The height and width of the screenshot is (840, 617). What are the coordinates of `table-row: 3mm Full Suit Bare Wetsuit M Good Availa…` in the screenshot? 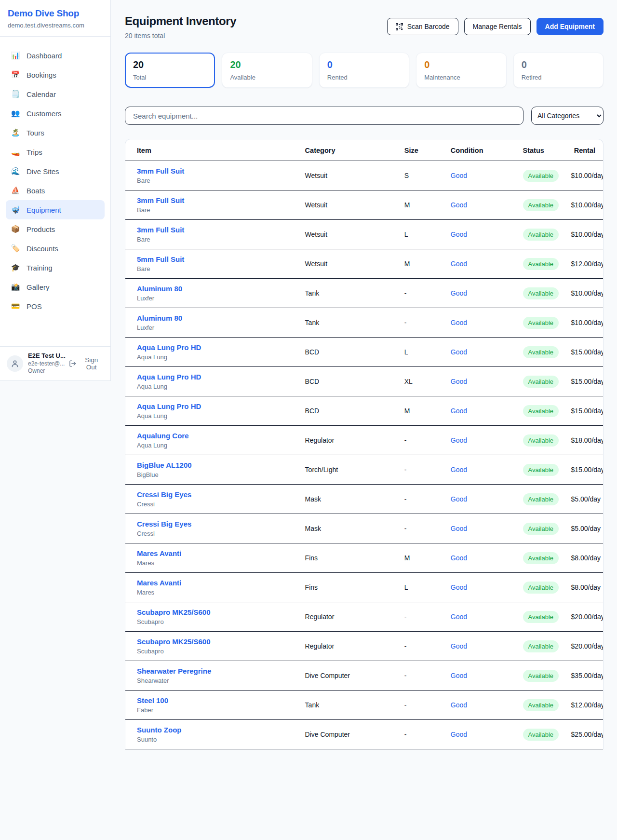 It's located at (364, 205).